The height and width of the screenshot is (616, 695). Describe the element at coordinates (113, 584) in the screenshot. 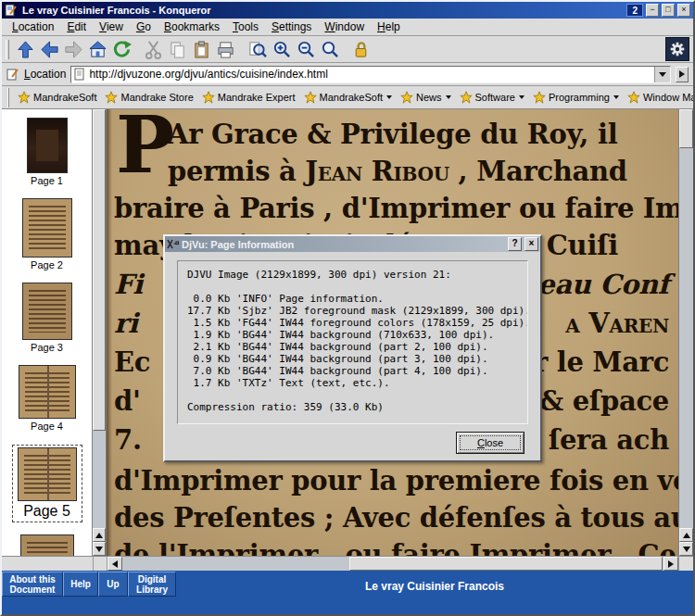

I see `nav-up-button: Up` at that location.